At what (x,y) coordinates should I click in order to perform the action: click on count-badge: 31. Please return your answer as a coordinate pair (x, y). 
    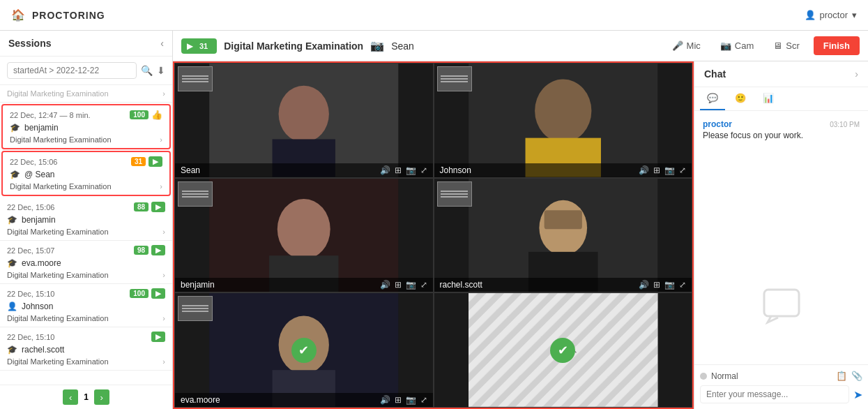
    Looking at the image, I should click on (204, 46).